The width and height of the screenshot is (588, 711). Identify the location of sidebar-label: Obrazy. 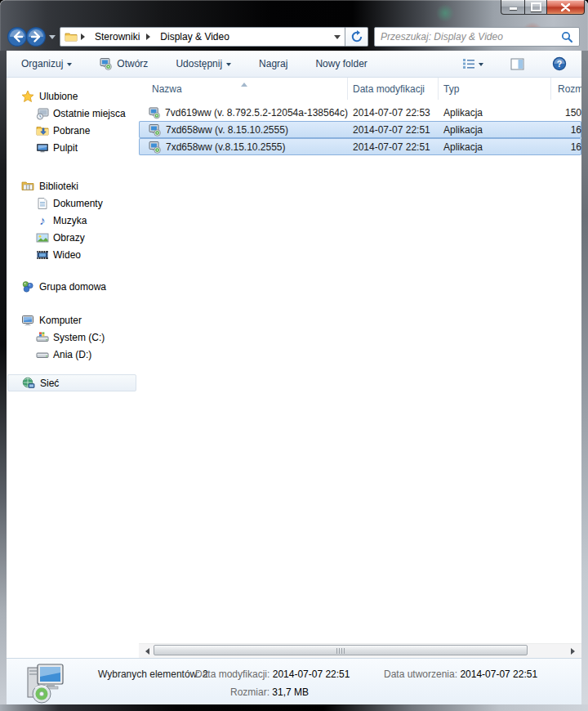
(69, 238).